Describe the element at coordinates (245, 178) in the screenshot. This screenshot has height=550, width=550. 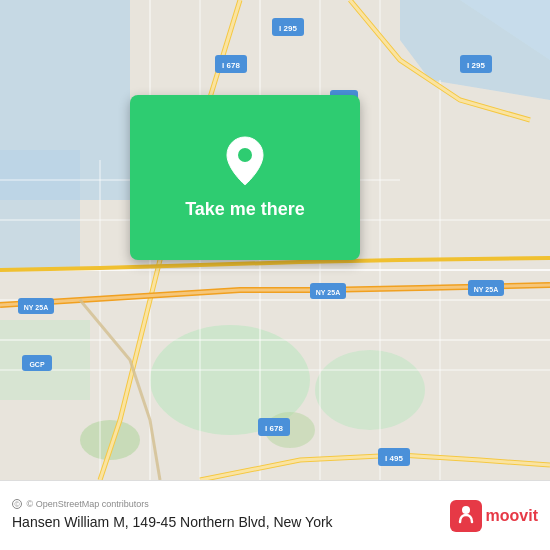
I see `take-me-there-button: Take me there` at that location.